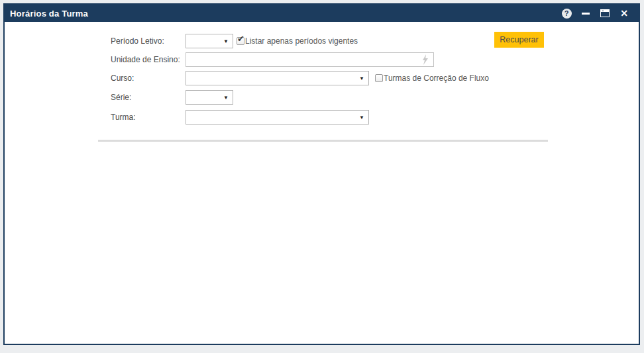 The width and height of the screenshot is (644, 353). Describe the element at coordinates (379, 78) in the screenshot. I see `turmas-correcao-checkbox` at that location.